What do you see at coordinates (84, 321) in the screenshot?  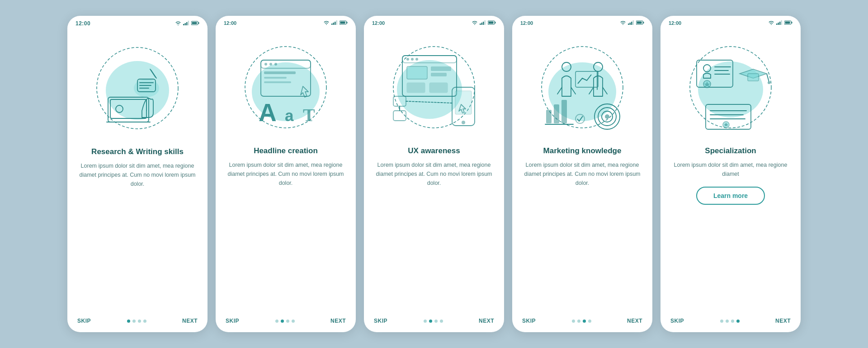 I see `skip-btn-1: SKIP` at bounding box center [84, 321].